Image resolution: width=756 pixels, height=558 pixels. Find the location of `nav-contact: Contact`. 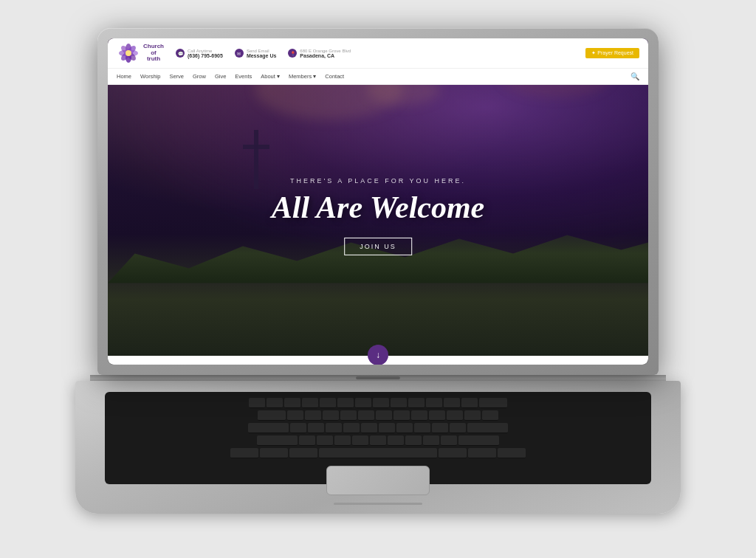

nav-contact: Contact is located at coordinates (334, 77).